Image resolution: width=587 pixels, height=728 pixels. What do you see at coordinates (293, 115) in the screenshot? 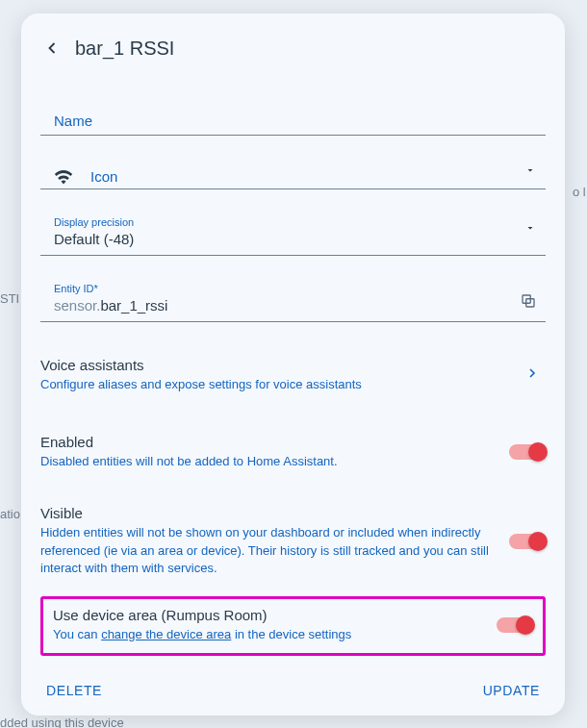
I see `name-field: Name` at bounding box center [293, 115].